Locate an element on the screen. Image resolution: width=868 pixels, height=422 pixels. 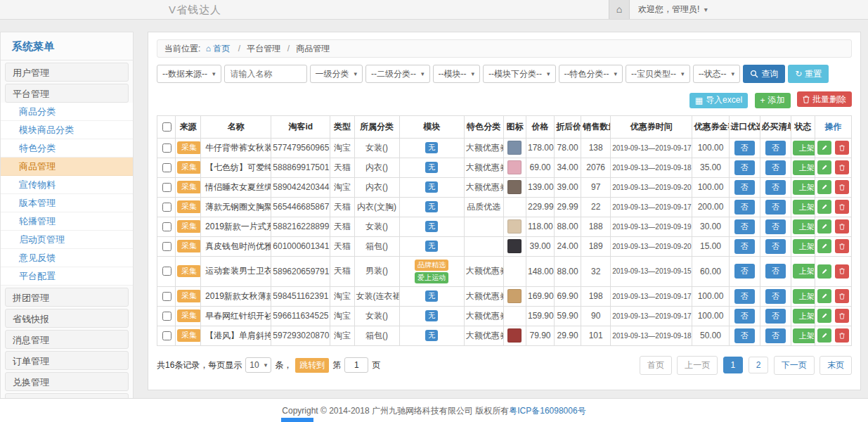
home-button: ⌂ is located at coordinates (619, 10).